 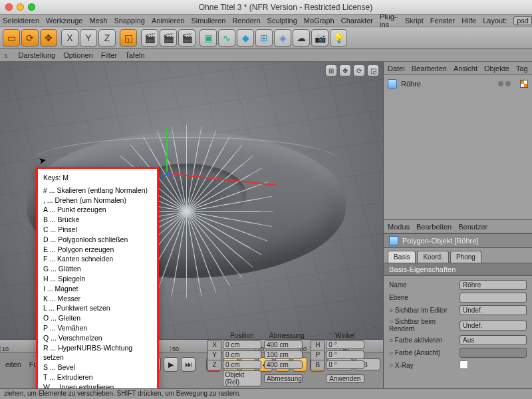 I want to click on object-name: Röhre, so click(x=411, y=84).